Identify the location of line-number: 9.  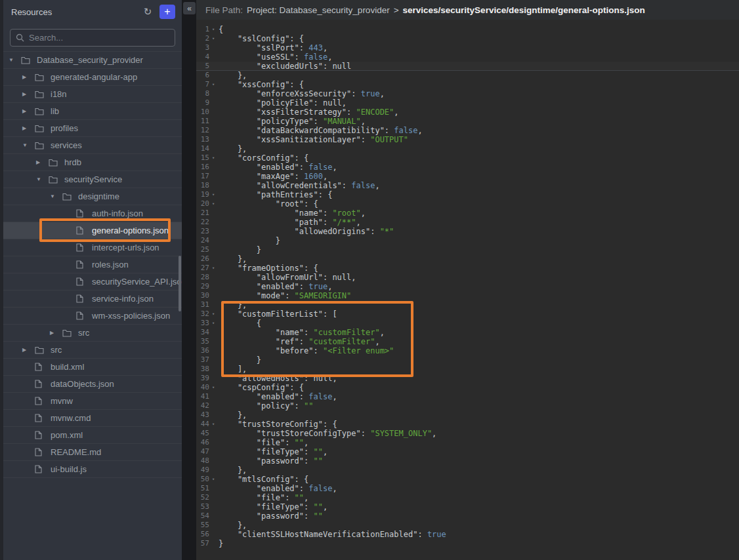
(203, 103).